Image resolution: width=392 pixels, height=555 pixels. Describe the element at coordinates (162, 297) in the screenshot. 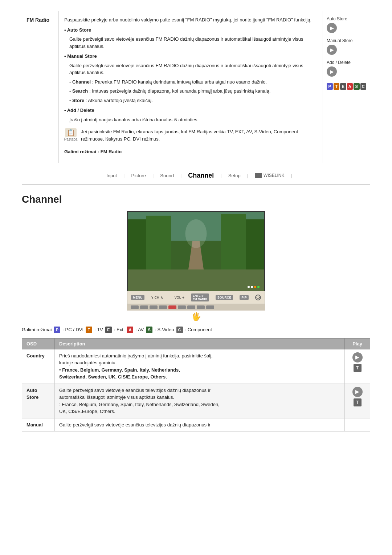

I see `ctrl-ch-up: ∧` at that location.